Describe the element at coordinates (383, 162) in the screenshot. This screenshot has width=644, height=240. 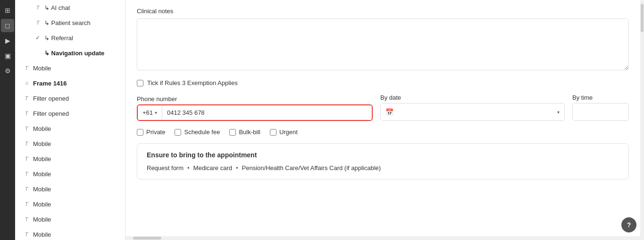
I see `appointment-box: Ensure to bring to the appointment Reque…` at that location.